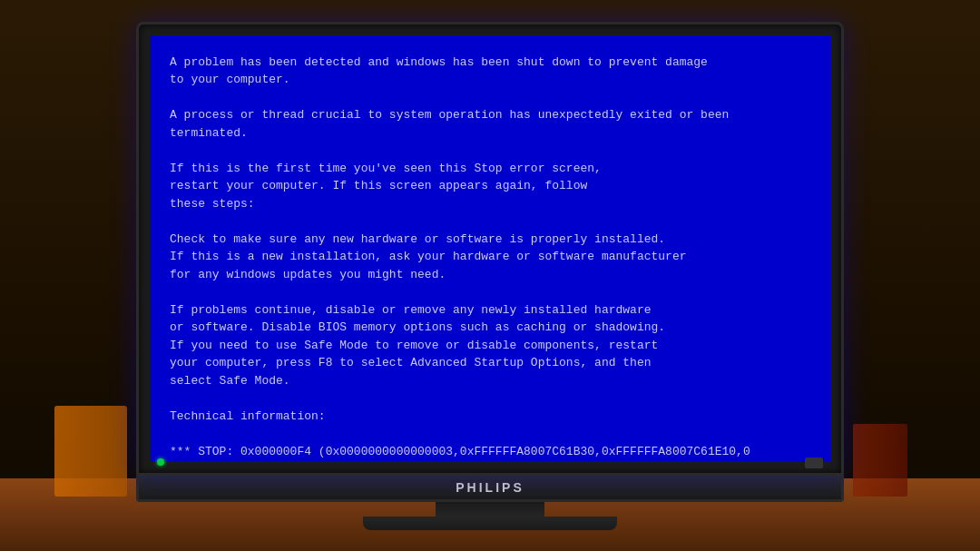 Image resolution: width=980 pixels, height=551 pixels. Describe the element at coordinates (490, 523) in the screenshot. I see `monitor-stand-base` at that location.